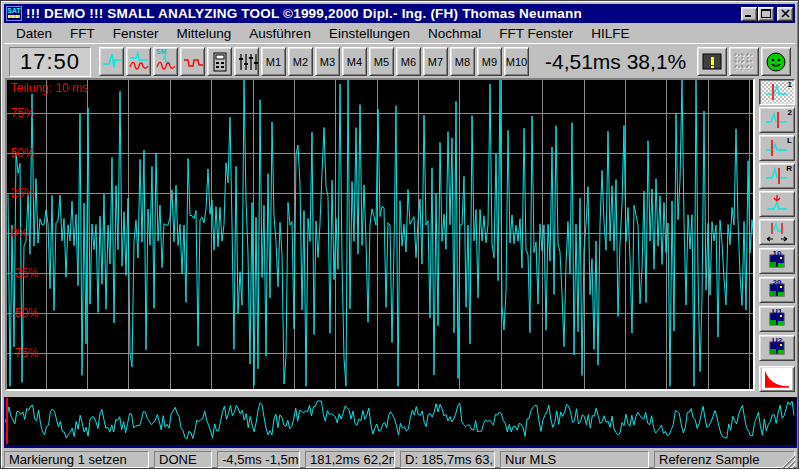  Describe the element at coordinates (777, 379) in the screenshot. I see `decay-button` at that location.